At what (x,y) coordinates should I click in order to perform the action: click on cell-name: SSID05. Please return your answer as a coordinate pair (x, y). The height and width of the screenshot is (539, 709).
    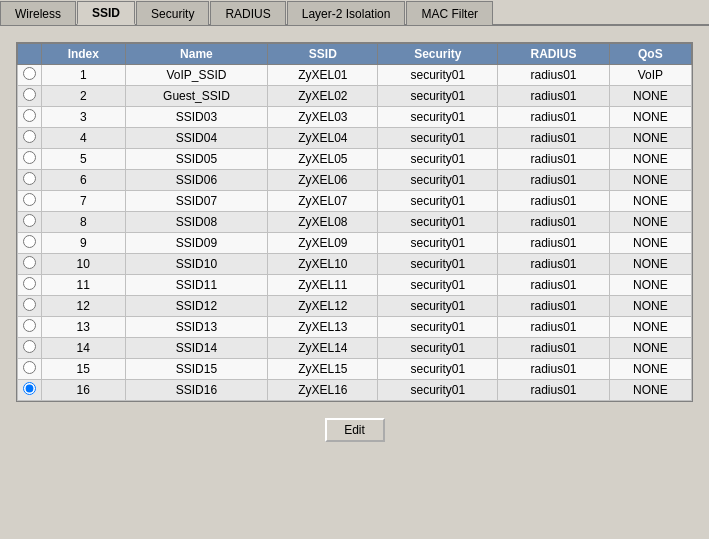
    Looking at the image, I should click on (196, 160).